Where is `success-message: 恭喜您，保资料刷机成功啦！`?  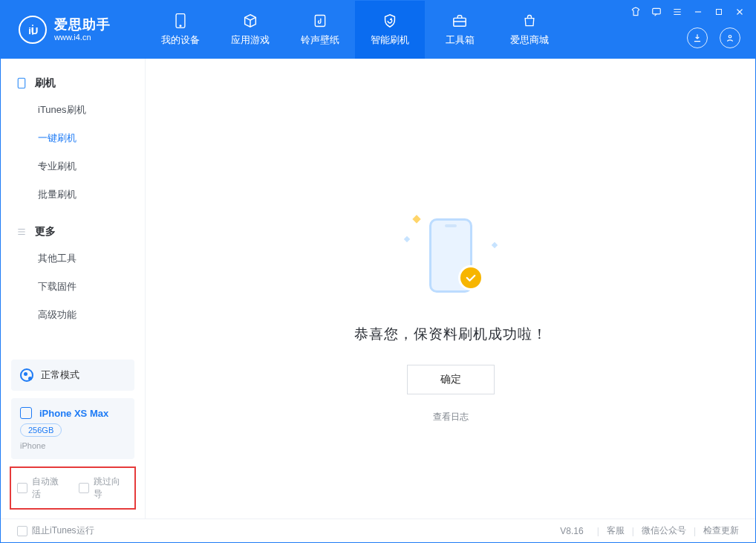
success-message: 恭喜您，保资料刷机成功啦！ is located at coordinates (451, 334).